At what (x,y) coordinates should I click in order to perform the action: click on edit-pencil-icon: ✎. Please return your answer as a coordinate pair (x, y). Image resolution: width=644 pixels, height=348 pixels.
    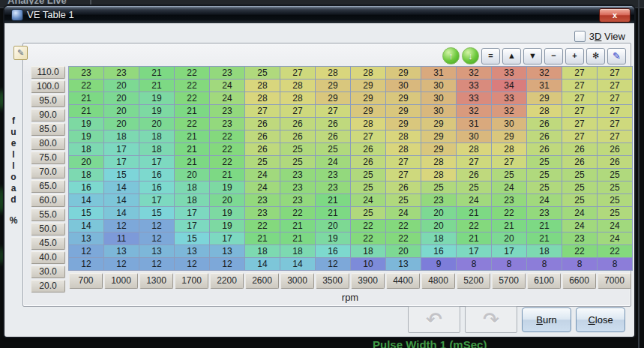
    Looking at the image, I should click on (616, 56).